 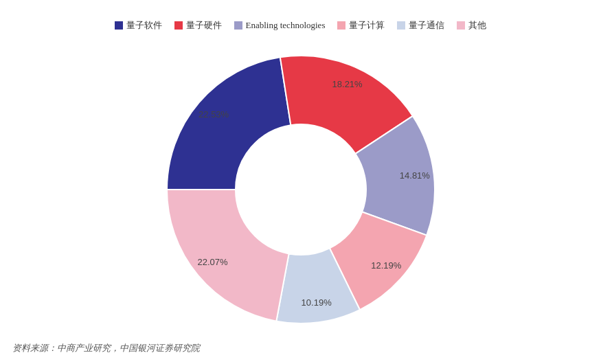 What do you see at coordinates (106, 348) in the screenshot?
I see `footer-source: 资料来源：中商产业研究，中国银河证券研究院` at bounding box center [106, 348].